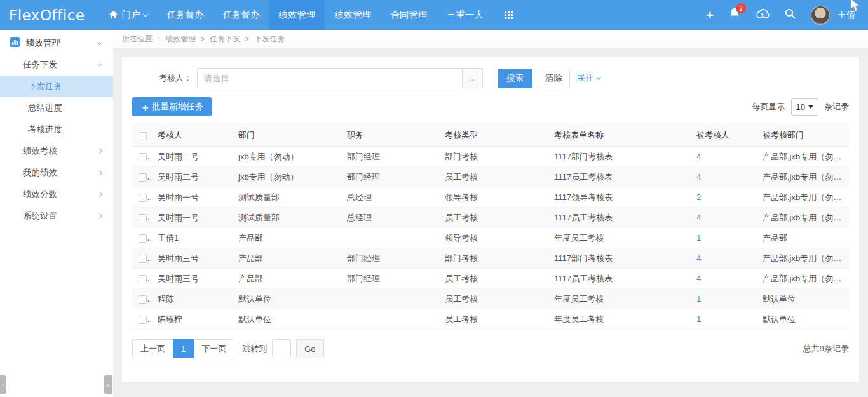 The height and width of the screenshot is (397, 868). What do you see at coordinates (723, 198) in the screenshot?
I see `cell-assessee-count: 2` at bounding box center [723, 198].